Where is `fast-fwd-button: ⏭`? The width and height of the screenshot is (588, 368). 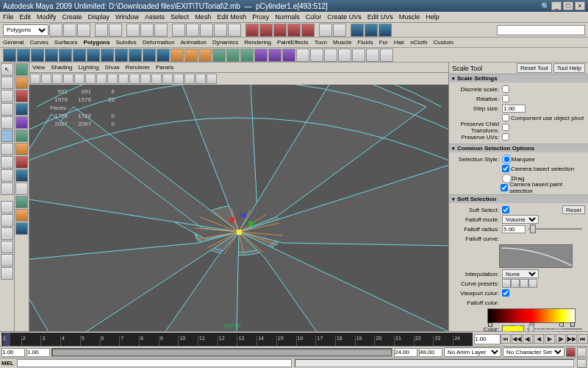
fast-fwd-button: ⏭ is located at coordinates (583, 339).